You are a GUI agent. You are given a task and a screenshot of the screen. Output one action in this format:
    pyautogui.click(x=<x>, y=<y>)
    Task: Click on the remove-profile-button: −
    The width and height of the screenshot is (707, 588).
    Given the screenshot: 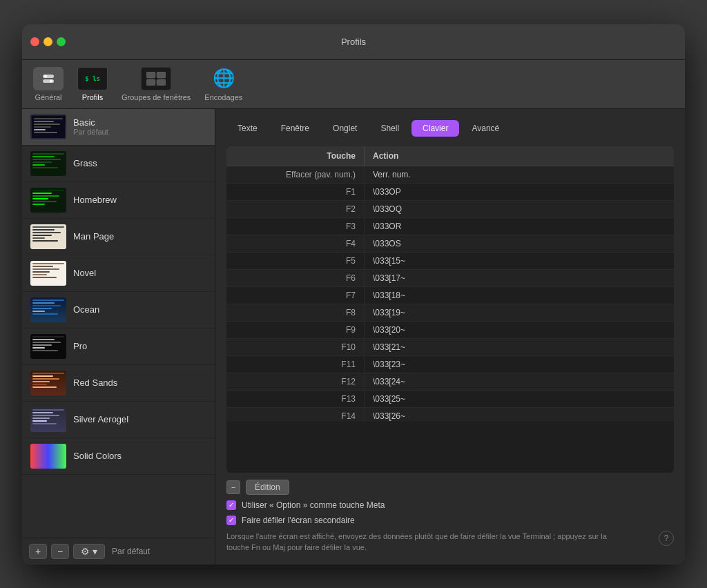 What is the action you would take?
    pyautogui.click(x=60, y=551)
    